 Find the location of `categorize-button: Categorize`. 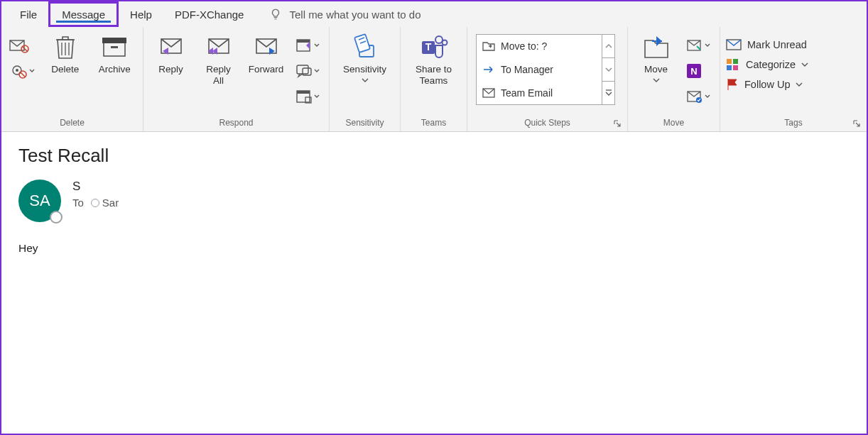

categorize-button: Categorize is located at coordinates (767, 65).